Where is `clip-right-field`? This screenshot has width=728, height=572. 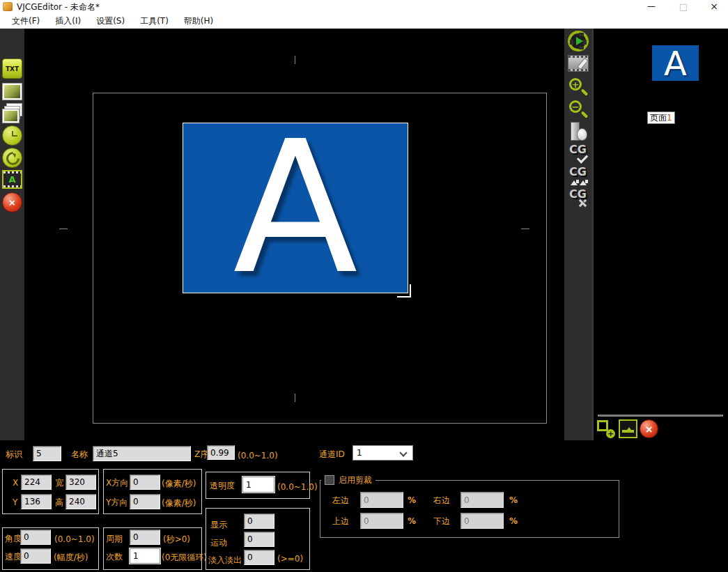 clip-right-field is located at coordinates (482, 500).